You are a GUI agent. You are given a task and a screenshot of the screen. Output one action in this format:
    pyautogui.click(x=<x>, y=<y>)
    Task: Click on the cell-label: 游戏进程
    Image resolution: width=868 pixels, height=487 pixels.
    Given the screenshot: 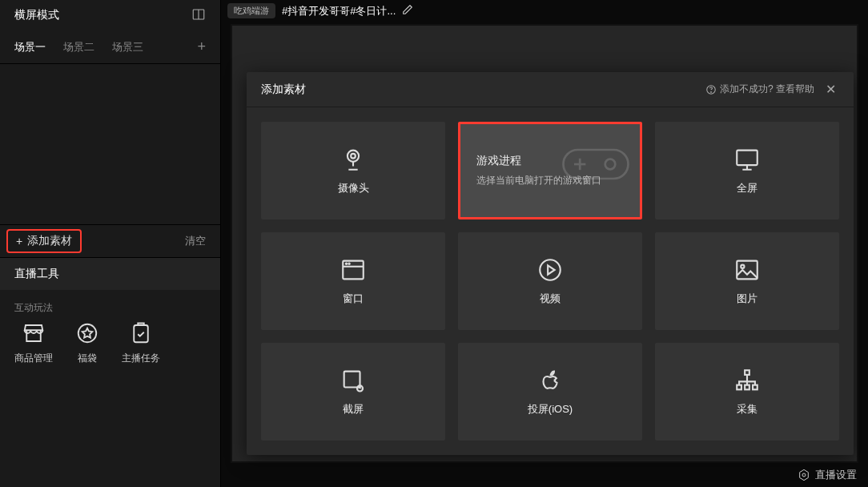 What is the action you would take?
    pyautogui.click(x=499, y=161)
    